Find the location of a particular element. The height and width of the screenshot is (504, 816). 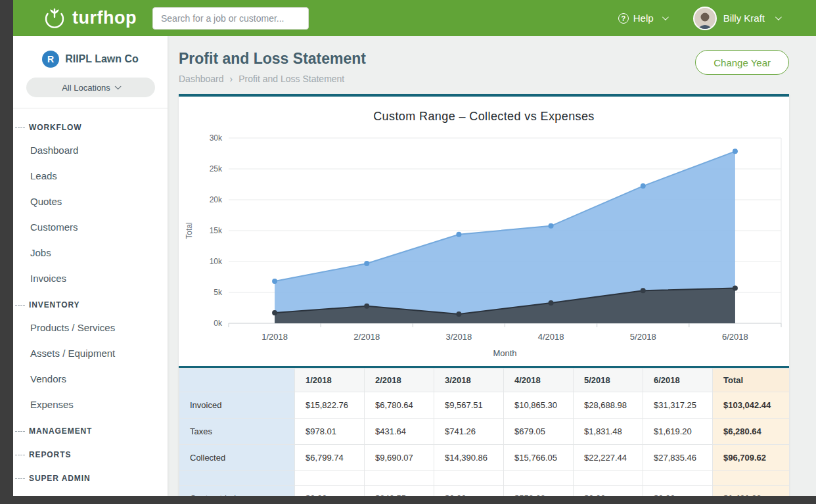

value-cell: $31,317.25 is located at coordinates (678, 405).